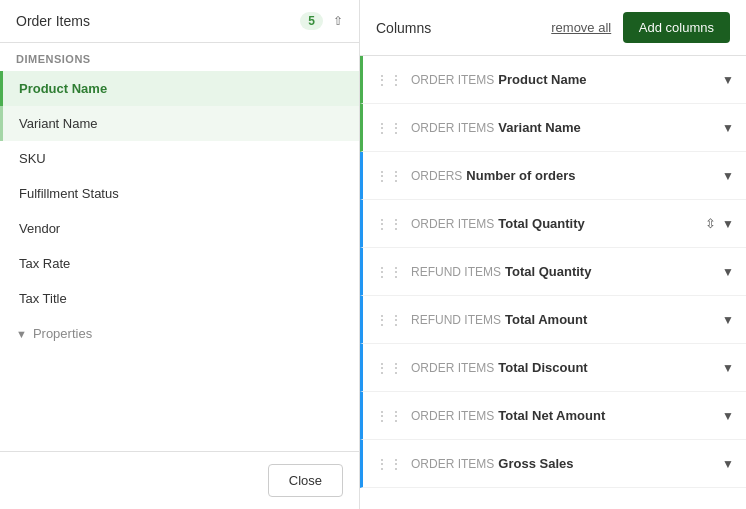 The height and width of the screenshot is (509, 746). What do you see at coordinates (720, 224) in the screenshot?
I see `col-actions: ⇳ ▼` at bounding box center [720, 224].